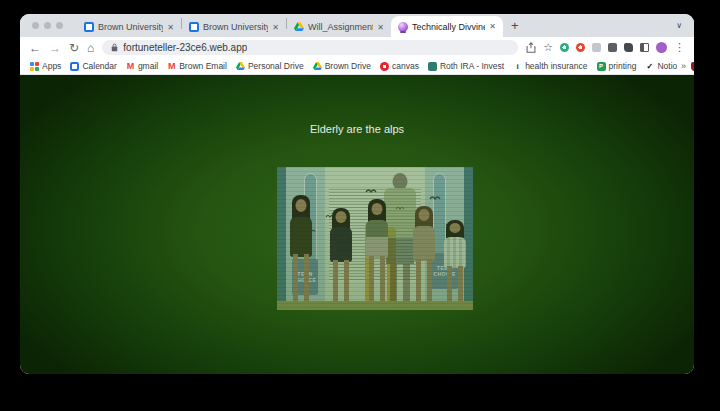  I want to click on extension-red-icon, so click(580, 48).